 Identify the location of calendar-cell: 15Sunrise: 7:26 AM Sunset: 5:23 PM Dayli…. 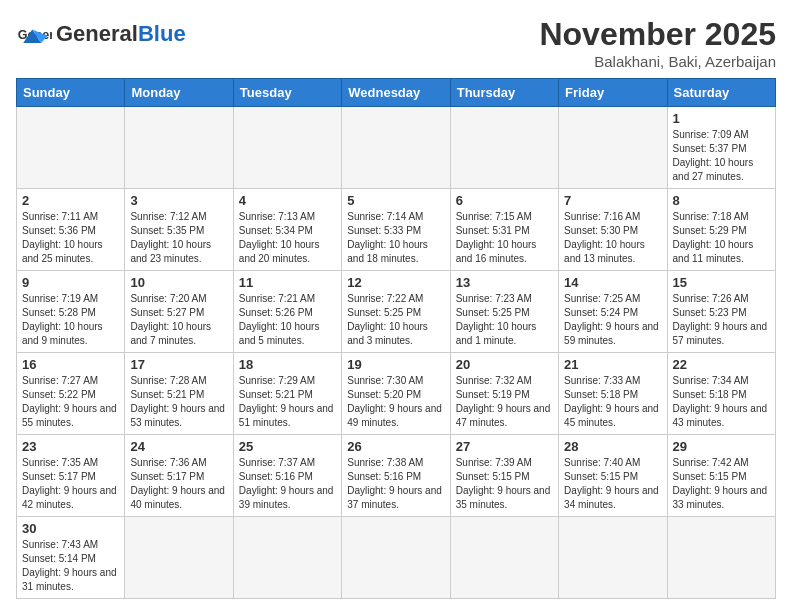
(721, 312).